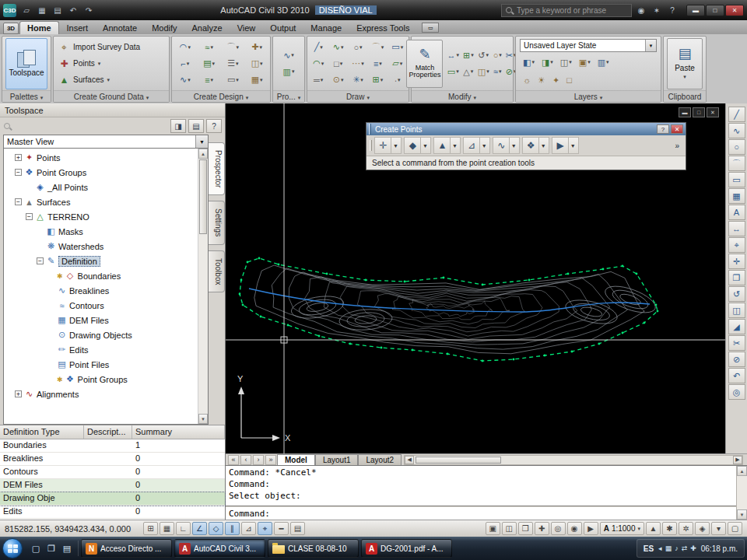 Image resolution: width=747 pixels, height=560 pixels. What do you see at coordinates (742, 471) in the screenshot?
I see `scroll-up-icon: ▲` at bounding box center [742, 471].